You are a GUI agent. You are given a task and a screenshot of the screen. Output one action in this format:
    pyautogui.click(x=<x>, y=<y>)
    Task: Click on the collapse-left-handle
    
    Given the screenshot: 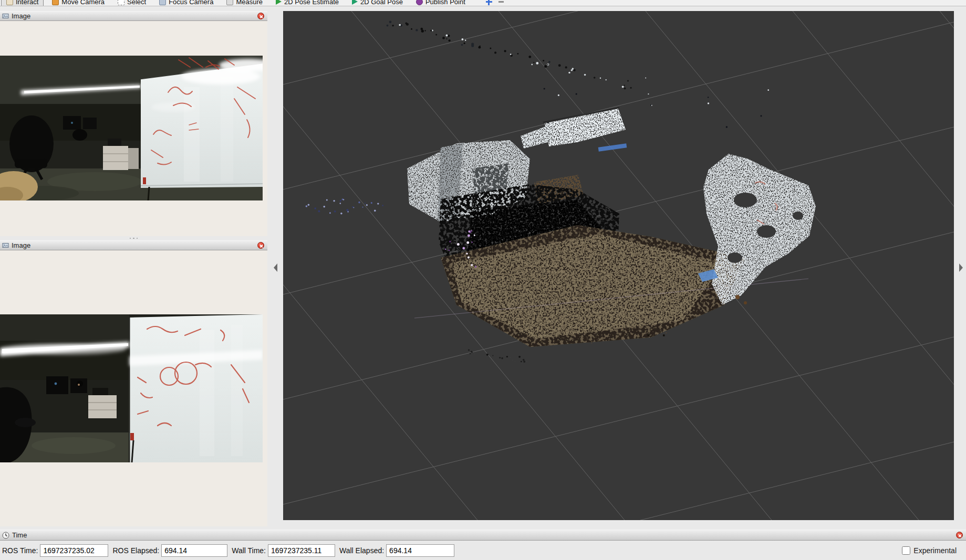 What is the action you would take?
    pyautogui.click(x=275, y=268)
    